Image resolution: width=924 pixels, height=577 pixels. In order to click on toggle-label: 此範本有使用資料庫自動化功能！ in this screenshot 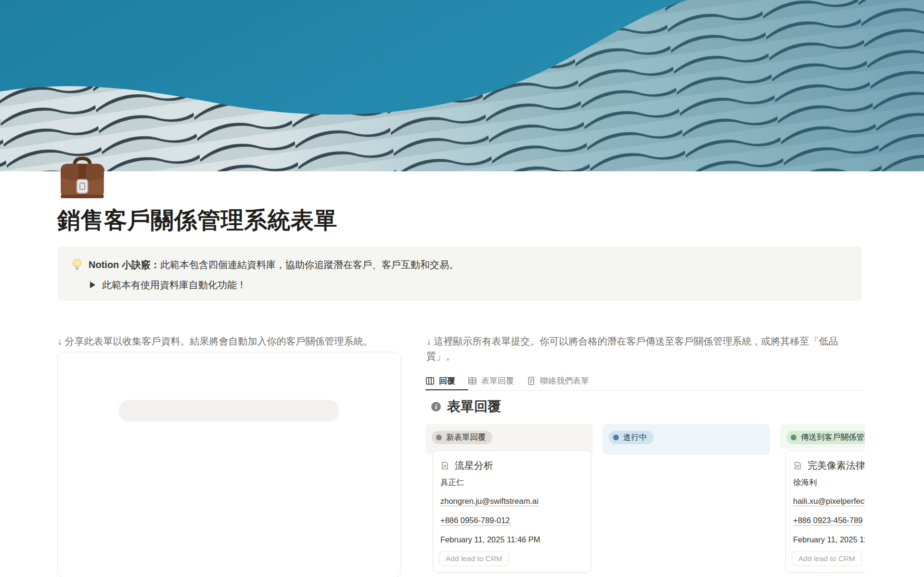, I will do `click(174, 285)`.